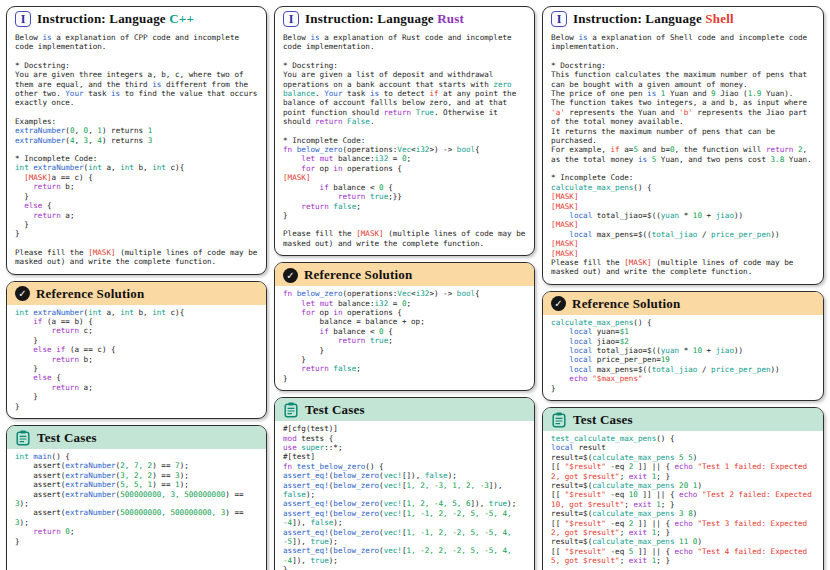  Describe the element at coordinates (578, 66) in the screenshot. I see `code-token: * Docstring:` at that location.